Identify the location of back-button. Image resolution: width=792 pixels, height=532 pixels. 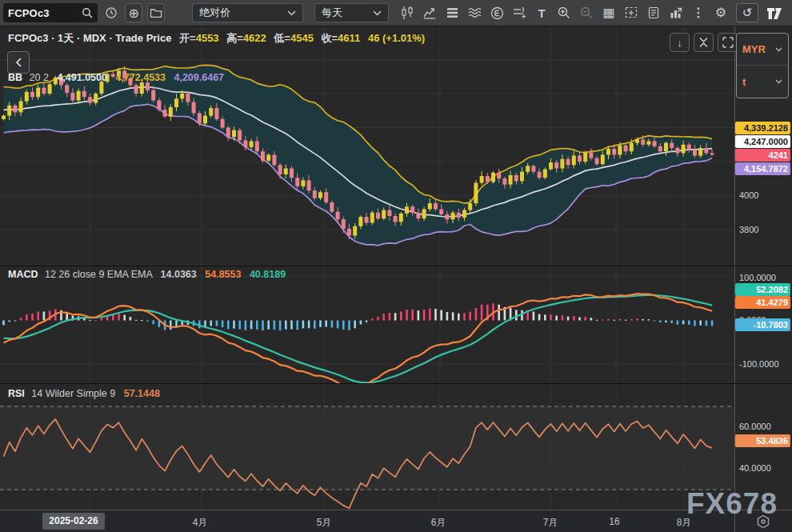
(18, 62).